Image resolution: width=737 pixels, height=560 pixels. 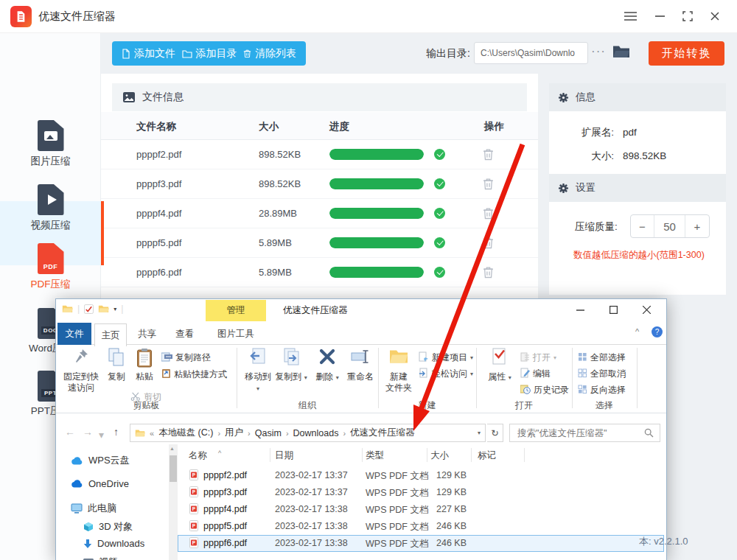 I want to click on select-all-button: 全部选择, so click(x=601, y=358).